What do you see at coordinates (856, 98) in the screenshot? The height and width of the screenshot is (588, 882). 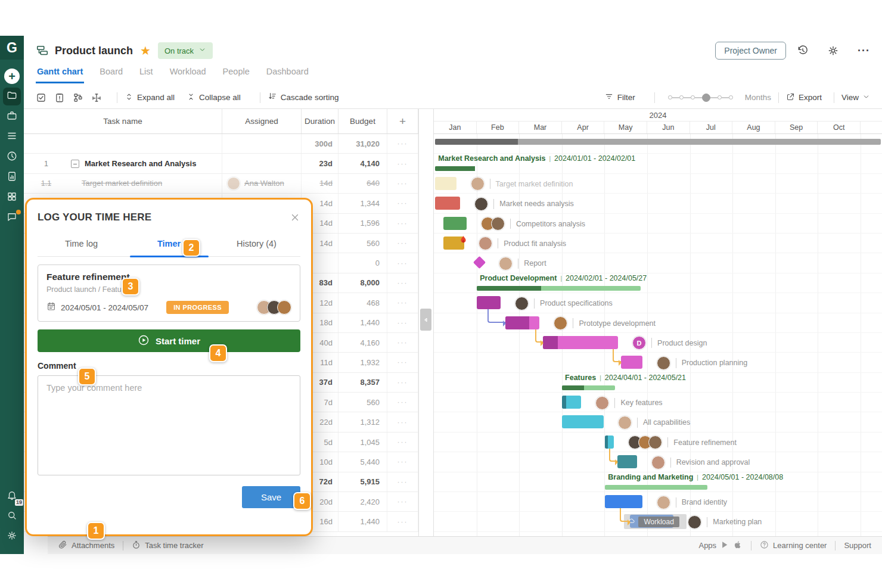 I see `view-dropdown: View` at bounding box center [856, 98].